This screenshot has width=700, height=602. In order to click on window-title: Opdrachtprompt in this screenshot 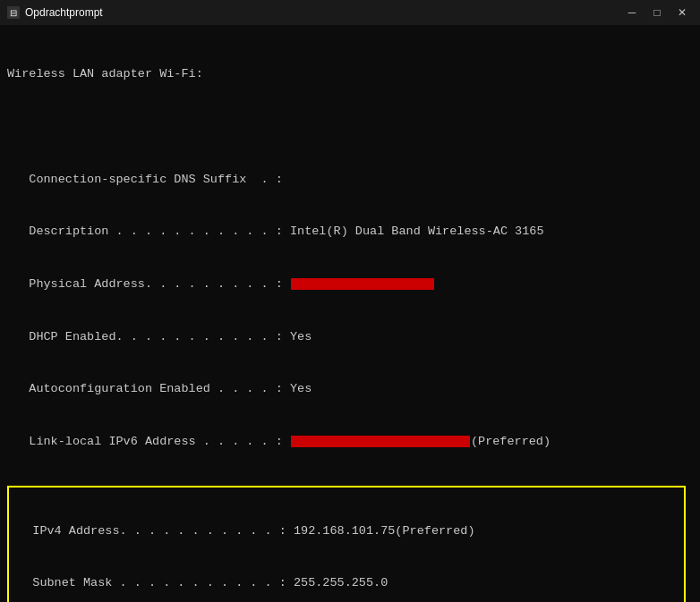, I will do `click(64, 13)`.